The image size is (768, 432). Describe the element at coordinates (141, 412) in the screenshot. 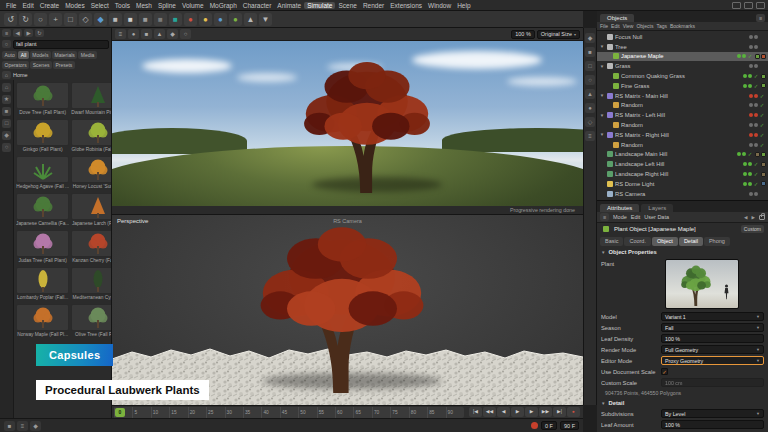

I see `timeline-tick: 5` at that location.